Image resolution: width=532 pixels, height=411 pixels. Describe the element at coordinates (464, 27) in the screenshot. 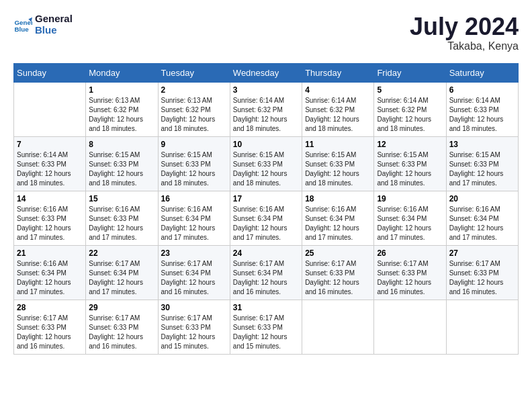

I see `month-year-title: July 2024` at that location.